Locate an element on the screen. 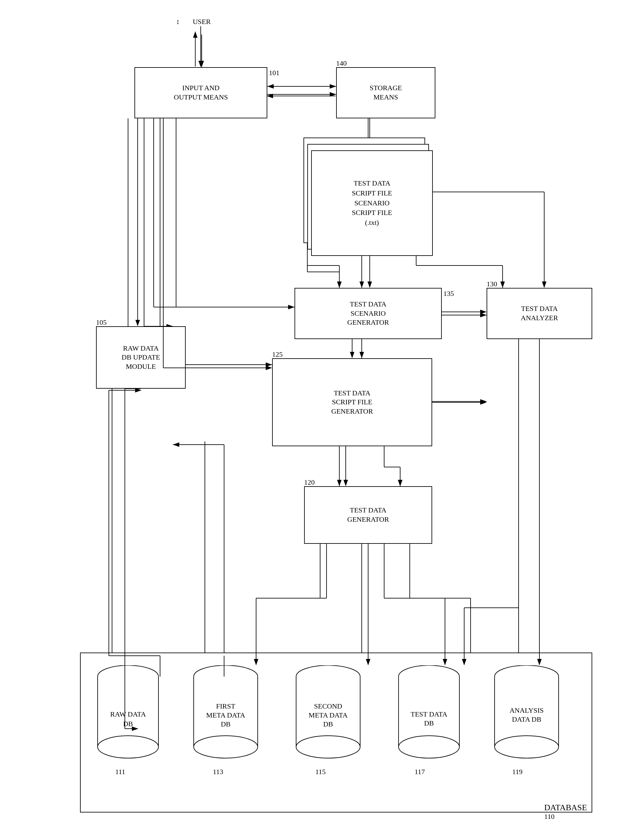 The width and height of the screenshot is (630, 840). second-meta-data-db-cylinder: SECOND META DATA DB is located at coordinates (328, 717).